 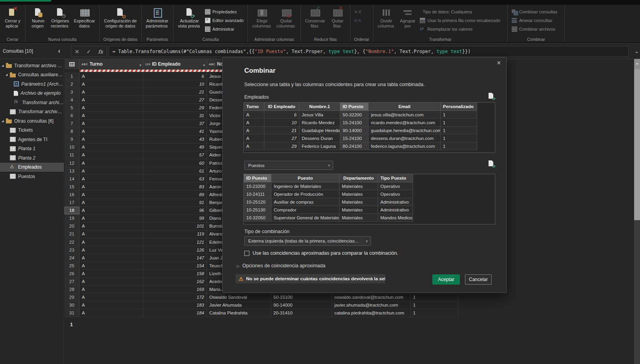 What do you see at coordinates (32, 140) in the screenshot?
I see `sidebar-item-agentes-de-ti: Agentes de TI` at bounding box center [32, 140].